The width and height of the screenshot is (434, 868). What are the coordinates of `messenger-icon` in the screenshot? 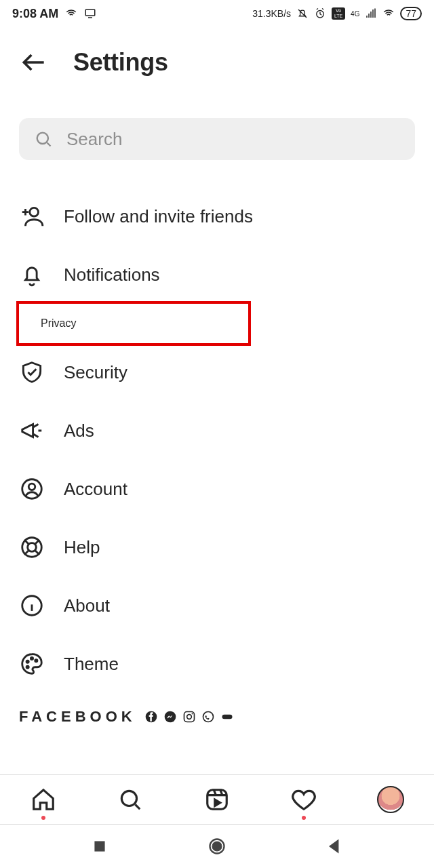 It's located at (170, 717).